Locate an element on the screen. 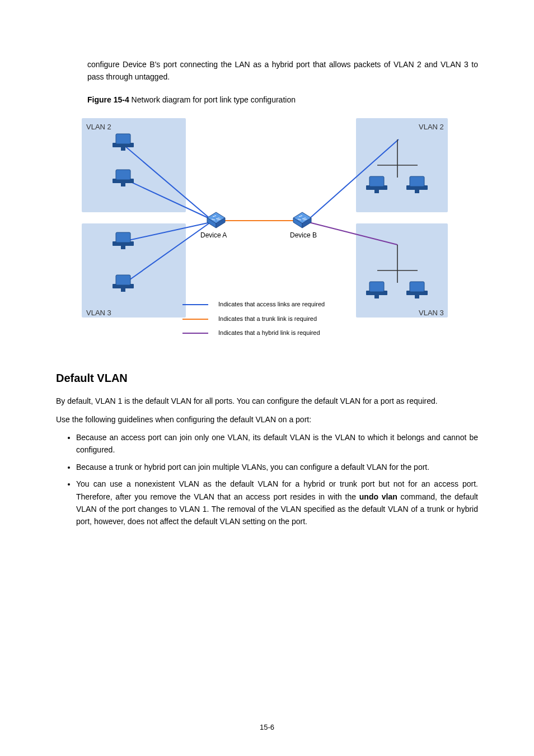  guidelines-list: Because an access port can join only one… is located at coordinates (267, 479).